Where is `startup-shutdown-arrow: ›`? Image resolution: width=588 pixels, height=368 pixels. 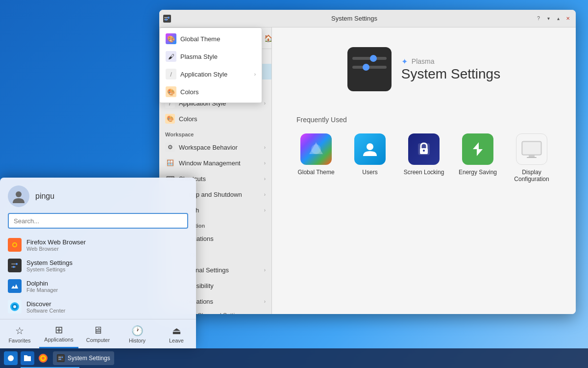 startup-shutdown-arrow: › is located at coordinates (265, 194).